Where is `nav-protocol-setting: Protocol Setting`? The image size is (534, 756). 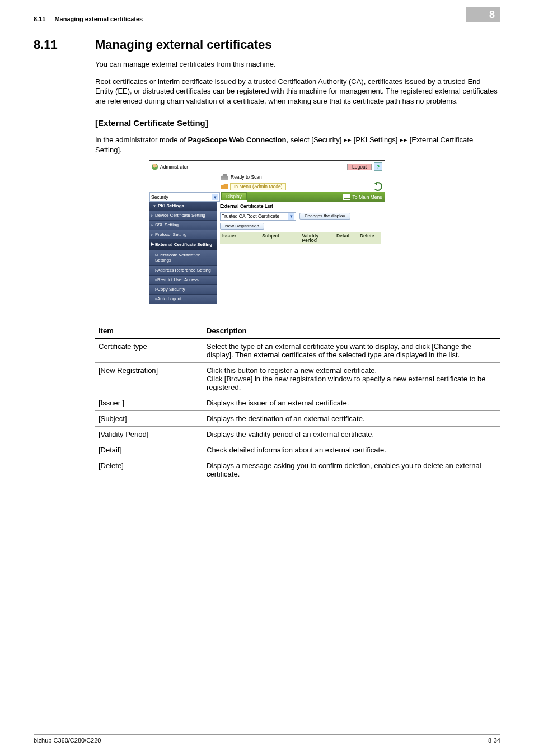
nav-protocol-setting: Protocol Setting is located at coordinates (183, 235).